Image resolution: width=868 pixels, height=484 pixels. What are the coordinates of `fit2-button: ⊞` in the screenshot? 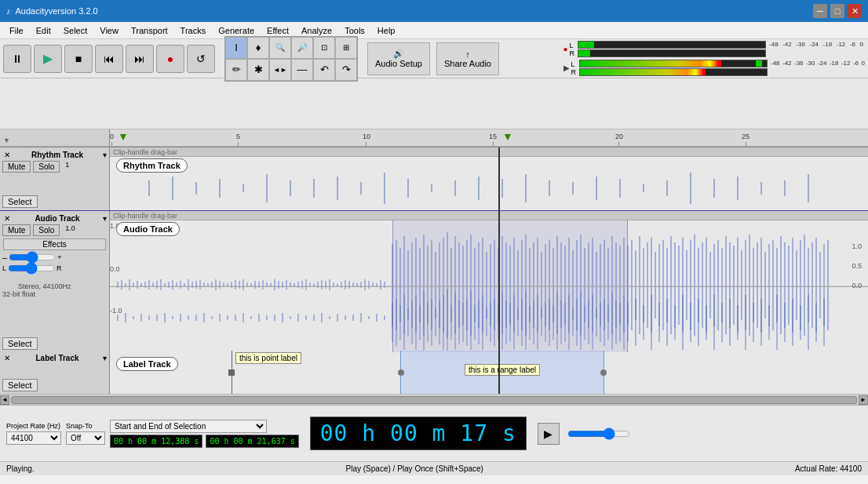 It's located at (346, 48).